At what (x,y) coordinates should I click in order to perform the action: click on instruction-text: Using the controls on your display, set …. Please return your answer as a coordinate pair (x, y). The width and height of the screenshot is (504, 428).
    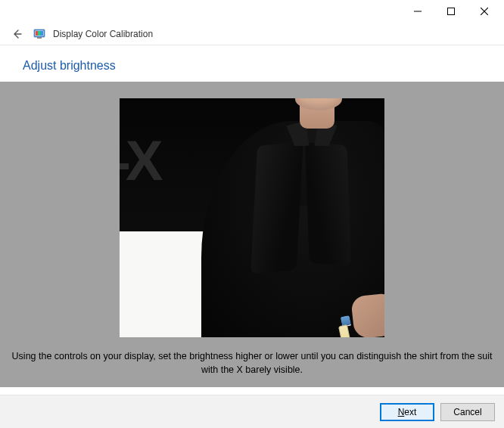
    Looking at the image, I should click on (252, 366).